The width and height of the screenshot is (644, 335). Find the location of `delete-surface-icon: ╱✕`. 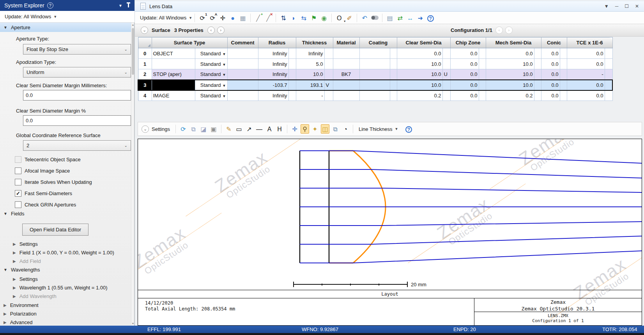

delete-surface-icon: ╱✕ is located at coordinates (268, 18).